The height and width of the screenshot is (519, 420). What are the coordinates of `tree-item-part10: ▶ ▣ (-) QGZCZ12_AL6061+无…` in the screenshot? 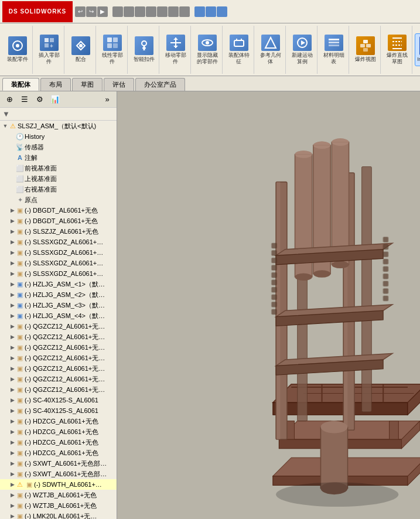 It's located at (59, 347).